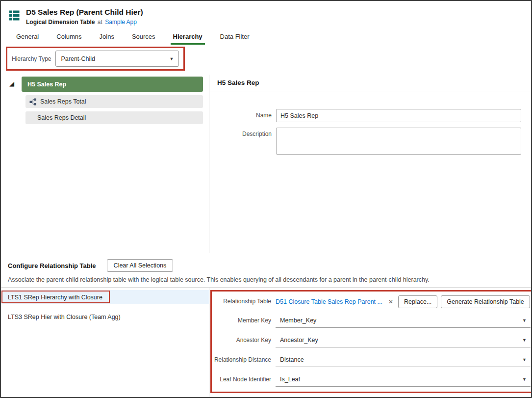 The height and width of the screenshot is (398, 532). Describe the element at coordinates (372, 380) in the screenshot. I see `leaf-node-identifier-row: Leaf Node Identifier Is_Leaf ▼` at that location.